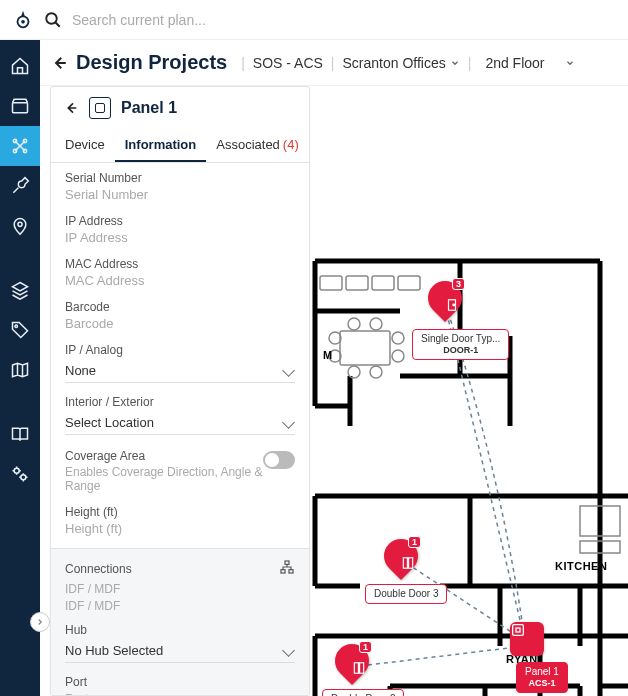  What do you see at coordinates (20, 226) in the screenshot?
I see `nav-location` at bounding box center [20, 226].